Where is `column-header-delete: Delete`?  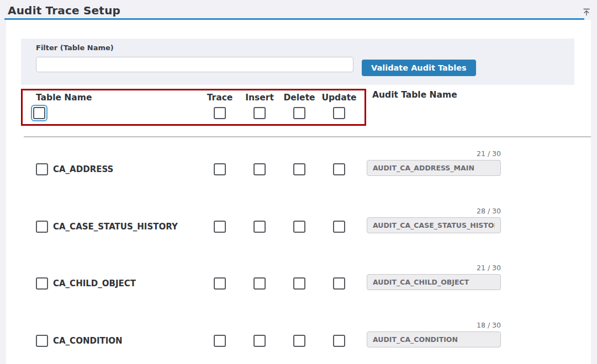
column-header-delete: Delete is located at coordinates (299, 98).